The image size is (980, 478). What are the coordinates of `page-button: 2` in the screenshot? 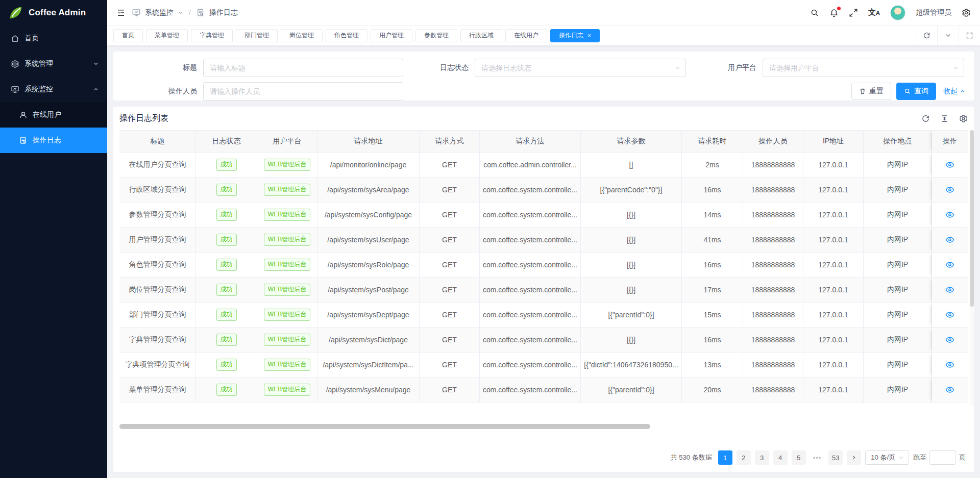 It's located at (744, 458).